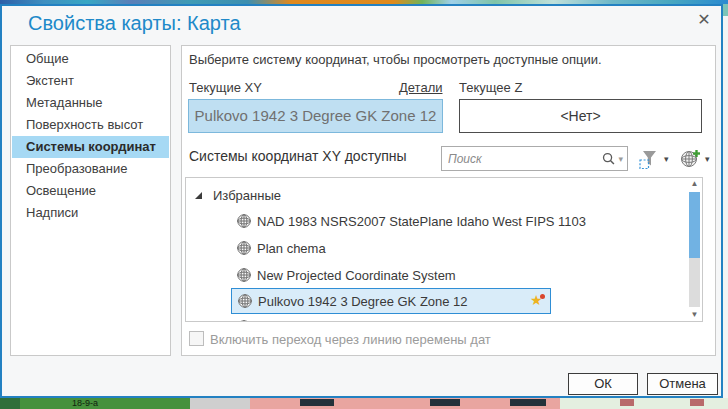 Image resolution: width=728 pixels, height=409 pixels. I want to click on filter-icon, so click(649, 159).